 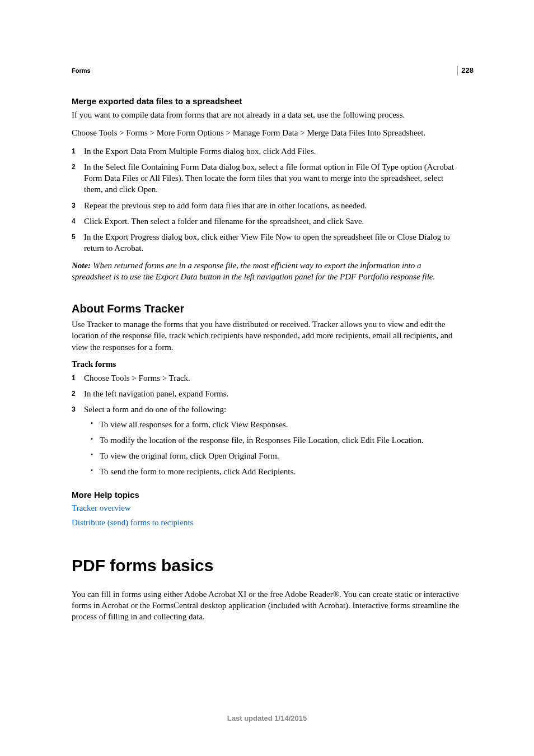 I want to click on list-item-text: Select a form and do one of the followin…, so click(x=155, y=409).